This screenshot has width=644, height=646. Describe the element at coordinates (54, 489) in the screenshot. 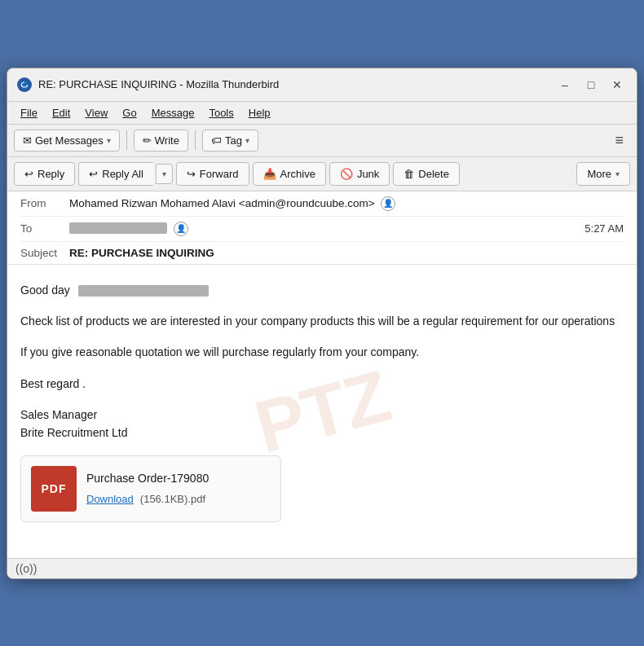

I see `pdf-icon: PDF` at that location.